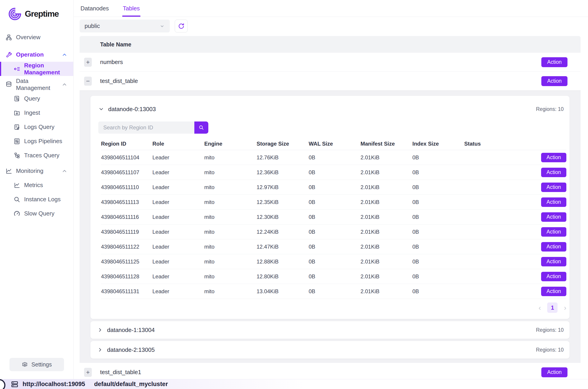 This screenshot has height=389, width=588. Describe the element at coordinates (37, 171) in the screenshot. I see `sidebar-section-monitoring: Monitoring` at that location.